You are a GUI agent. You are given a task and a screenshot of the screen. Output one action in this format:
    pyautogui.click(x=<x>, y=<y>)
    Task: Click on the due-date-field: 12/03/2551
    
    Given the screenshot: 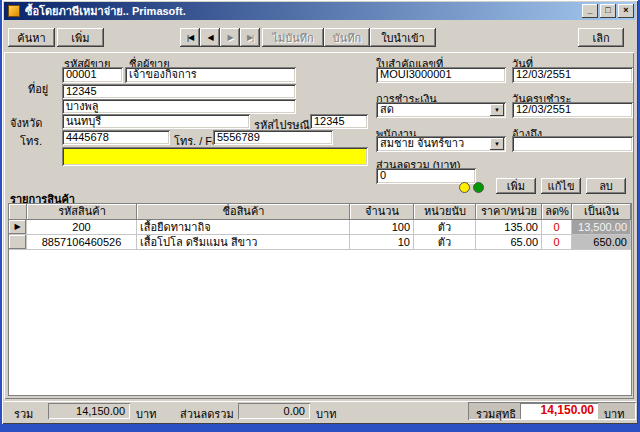 What is the action you would take?
    pyautogui.click(x=572, y=110)
    